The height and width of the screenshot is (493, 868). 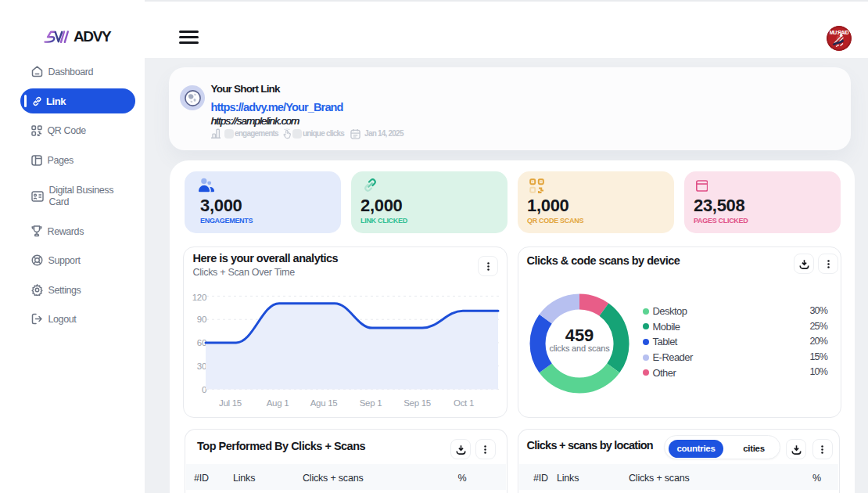 I want to click on svg-text: Oct 1, so click(x=464, y=403).